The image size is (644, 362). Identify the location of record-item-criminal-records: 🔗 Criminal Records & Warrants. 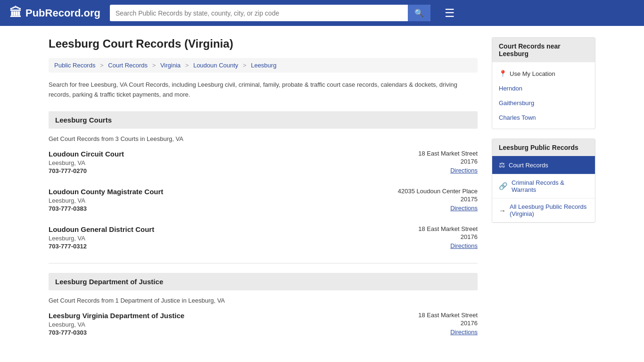
(544, 187).